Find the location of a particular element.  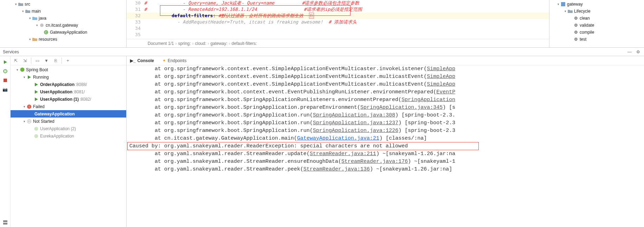

svc-group-notstarted: ▾Not Started is located at coordinates (68, 121).